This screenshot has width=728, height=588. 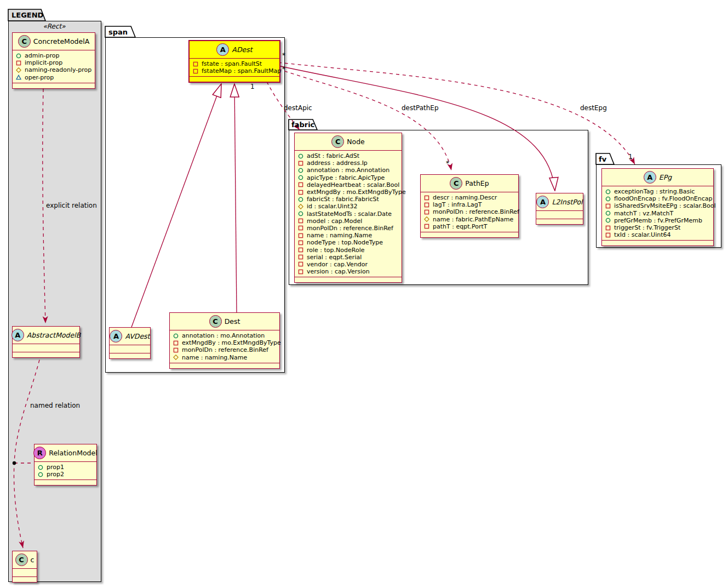 I want to click on class-name: Dest, so click(x=232, y=321).